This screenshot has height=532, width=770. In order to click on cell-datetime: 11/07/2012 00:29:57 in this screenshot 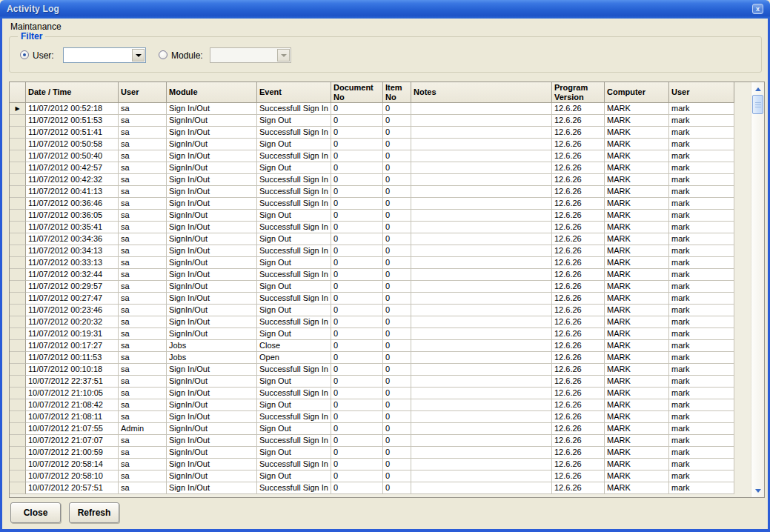, I will do `click(73, 287)`.